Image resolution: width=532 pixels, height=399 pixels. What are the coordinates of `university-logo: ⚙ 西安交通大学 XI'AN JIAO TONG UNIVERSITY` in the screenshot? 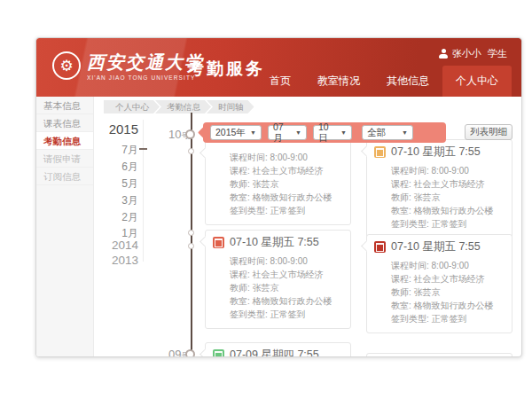 It's located at (128, 66).